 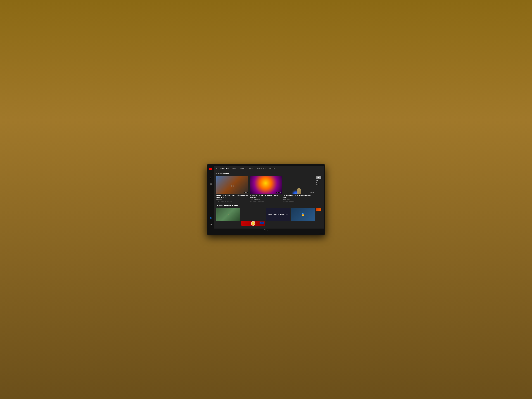 I want to click on thumb-bg-partial2, so click(x=319, y=209).